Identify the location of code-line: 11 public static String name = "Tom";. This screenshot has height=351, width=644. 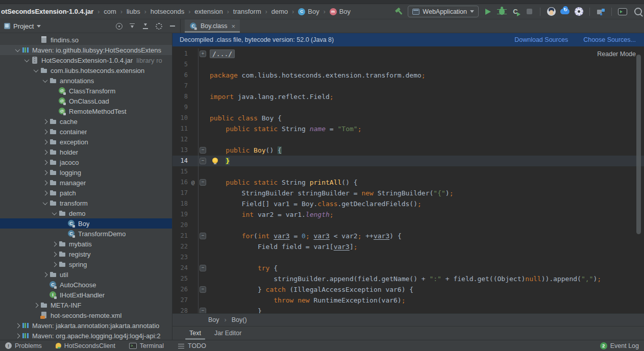
(408, 129).